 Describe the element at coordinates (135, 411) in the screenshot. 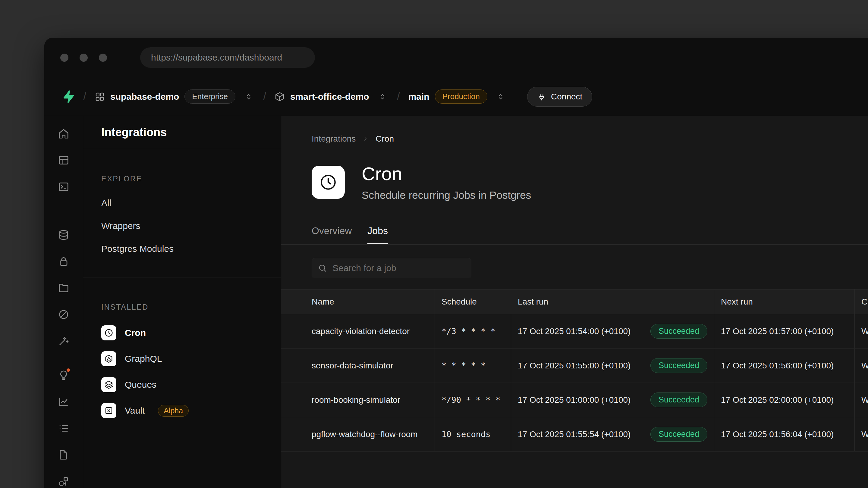

I see `sidebar-item-label: Vault` at that location.